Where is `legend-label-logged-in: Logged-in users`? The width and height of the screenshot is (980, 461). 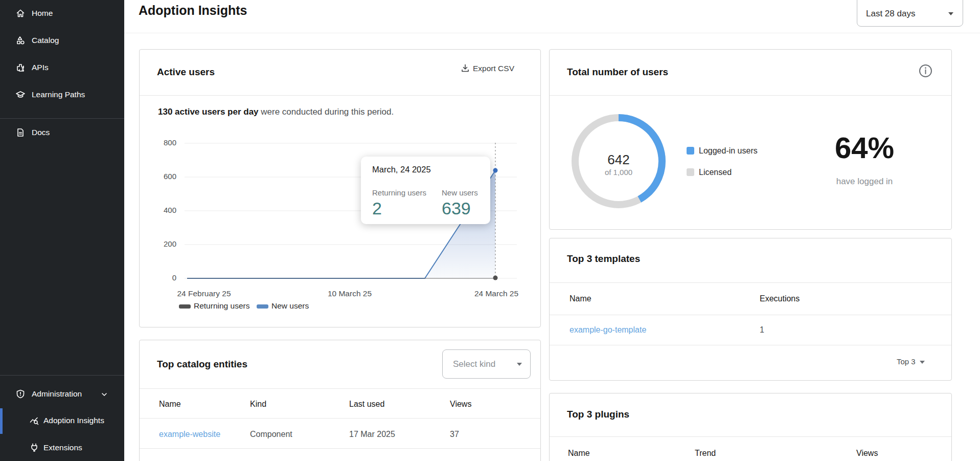 legend-label-logged-in: Logged-in users is located at coordinates (728, 151).